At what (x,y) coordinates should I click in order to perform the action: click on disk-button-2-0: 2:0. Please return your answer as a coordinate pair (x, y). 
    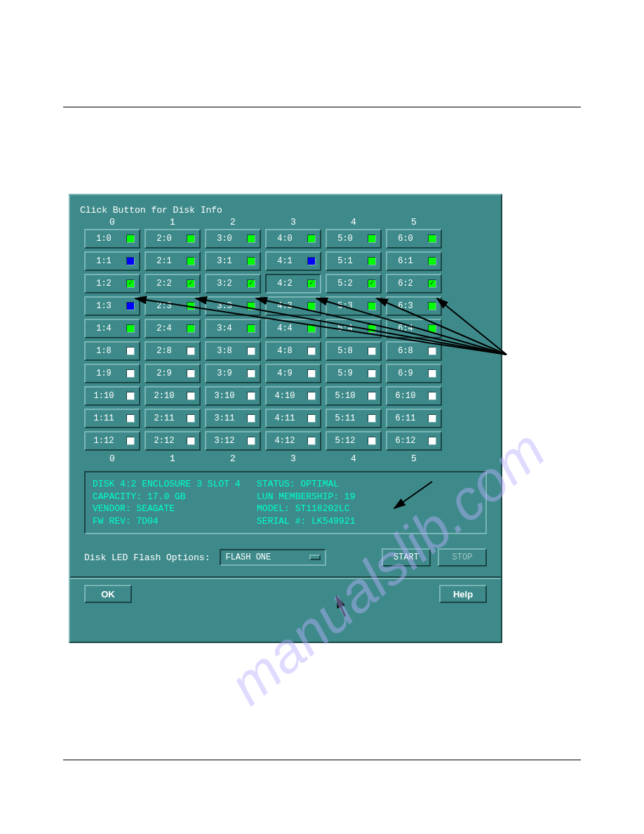
    Looking at the image, I should click on (173, 239).